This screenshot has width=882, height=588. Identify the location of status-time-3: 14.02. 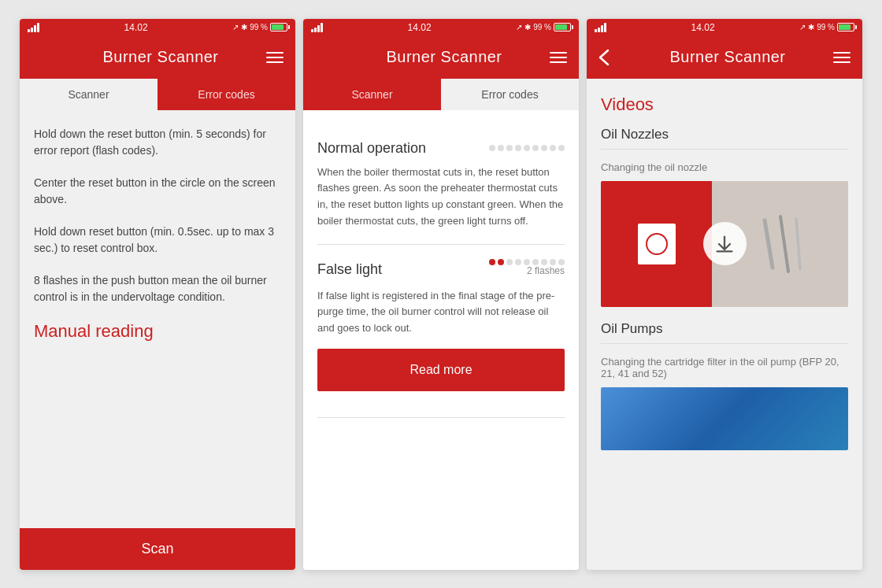
(703, 28).